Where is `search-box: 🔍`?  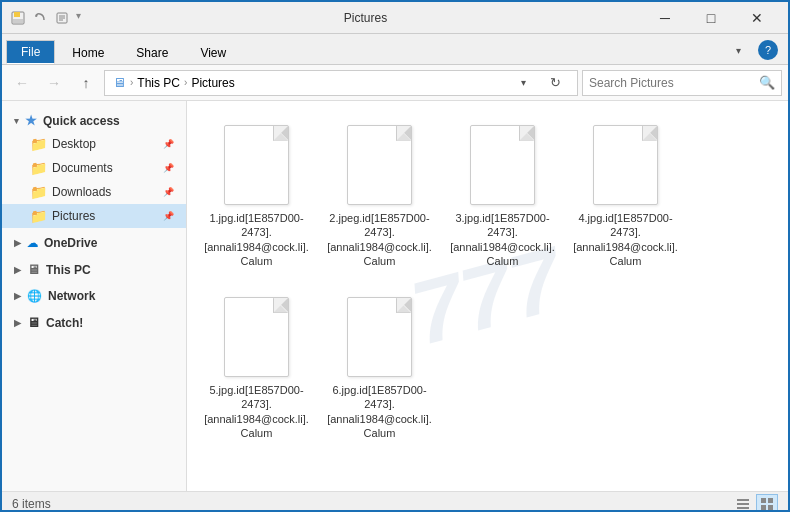 search-box: 🔍 is located at coordinates (682, 83).